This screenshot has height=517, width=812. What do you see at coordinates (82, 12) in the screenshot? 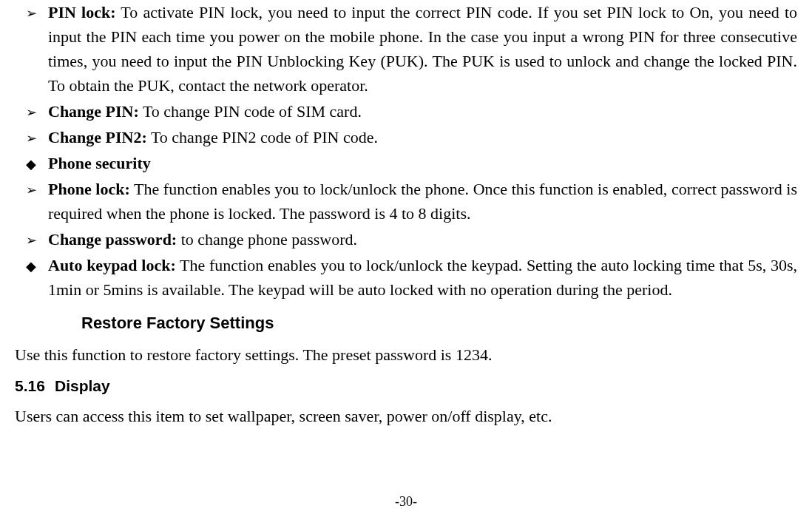
I see `bullet-term: PIN lock:` at bounding box center [82, 12].